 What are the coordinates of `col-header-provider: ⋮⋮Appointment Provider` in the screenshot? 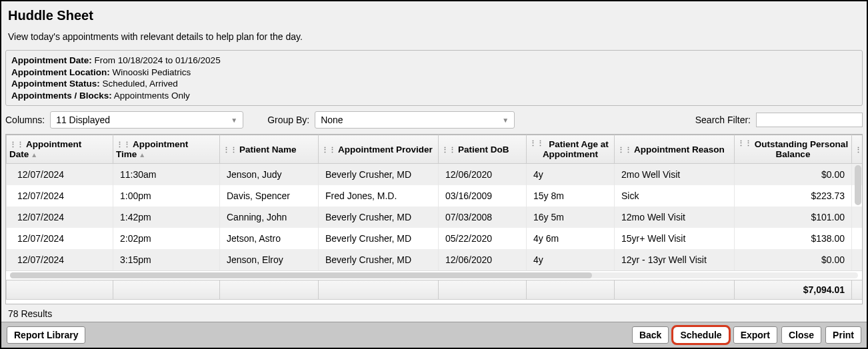 It's located at (379, 149).